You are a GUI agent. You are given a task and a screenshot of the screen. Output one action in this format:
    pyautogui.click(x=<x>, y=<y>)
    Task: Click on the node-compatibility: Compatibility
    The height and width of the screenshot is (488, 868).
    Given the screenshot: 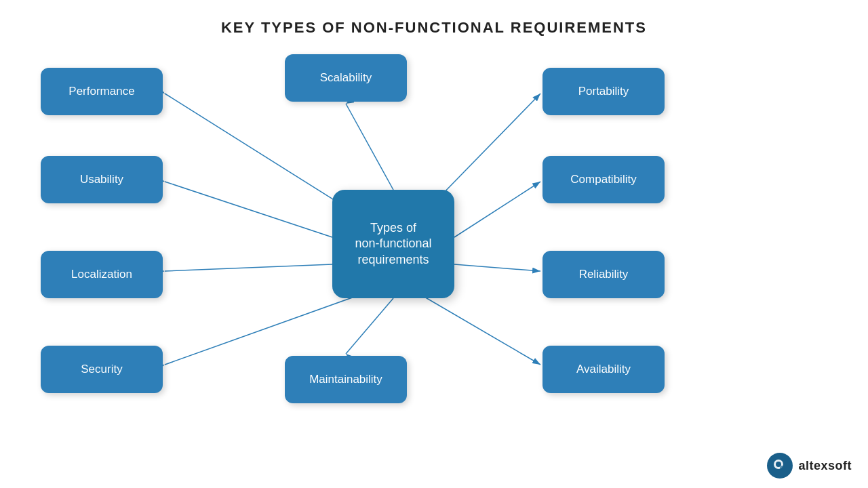 What is the action you would take?
    pyautogui.click(x=604, y=180)
    